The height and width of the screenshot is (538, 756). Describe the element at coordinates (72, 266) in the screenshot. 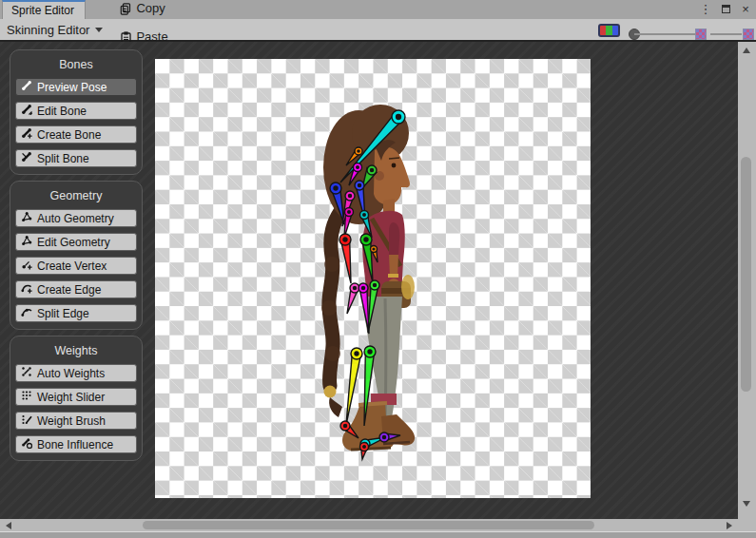

I see `panel-button-label: Create Vertex` at that location.